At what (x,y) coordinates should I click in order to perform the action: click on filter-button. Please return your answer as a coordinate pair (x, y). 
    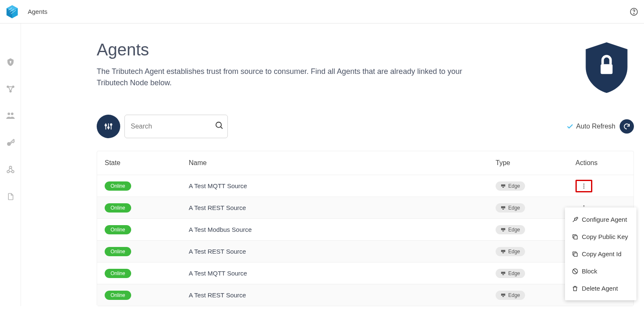
    Looking at the image, I should click on (108, 126).